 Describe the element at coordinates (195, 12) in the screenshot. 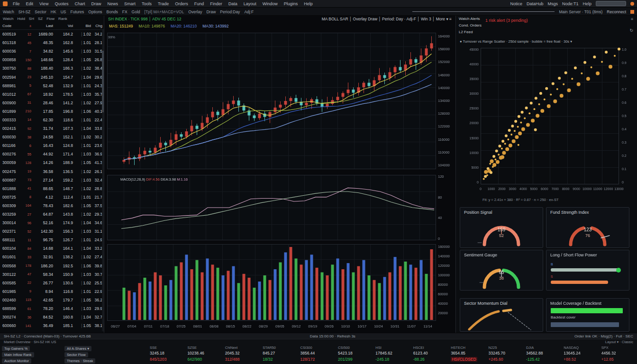

I see `toolbar-item: Overlay` at that location.